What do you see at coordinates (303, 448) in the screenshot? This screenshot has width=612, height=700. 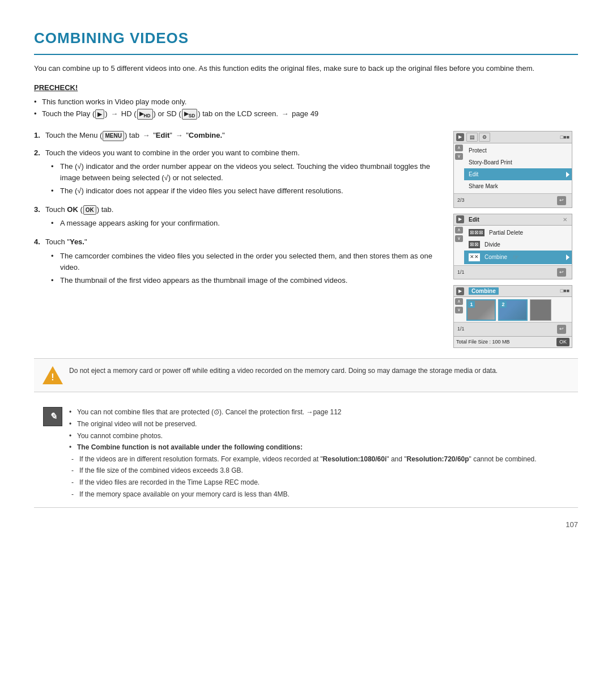 I see `note-item-4: The Combine function is not available un…` at bounding box center [303, 448].